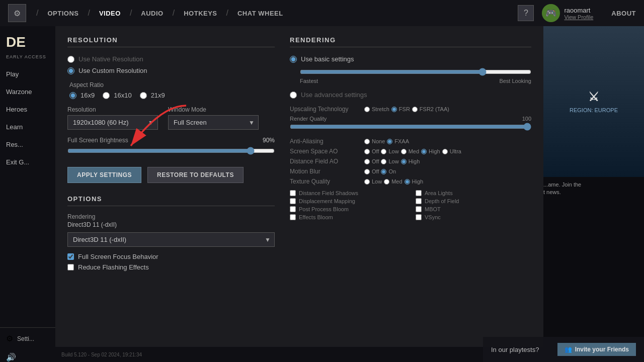 The image size is (644, 362). What do you see at coordinates (82, 96) in the screenshot?
I see `aspect-16x9-row: 16x9` at bounding box center [82, 96].